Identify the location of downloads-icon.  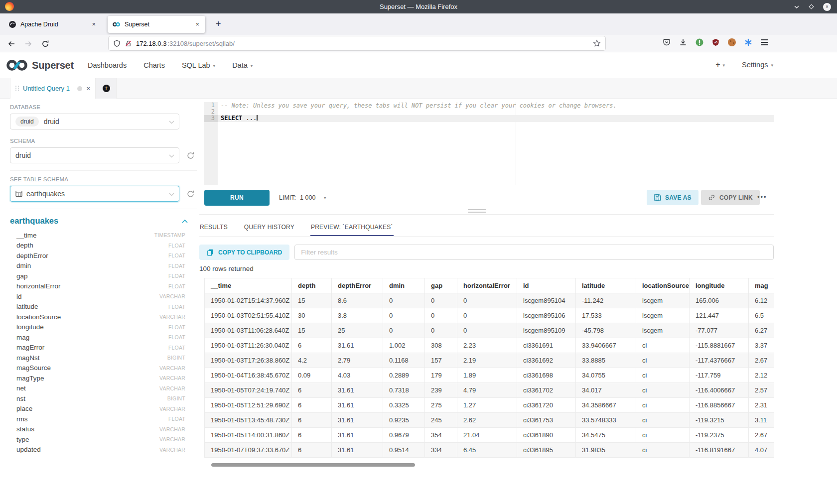
(683, 42).